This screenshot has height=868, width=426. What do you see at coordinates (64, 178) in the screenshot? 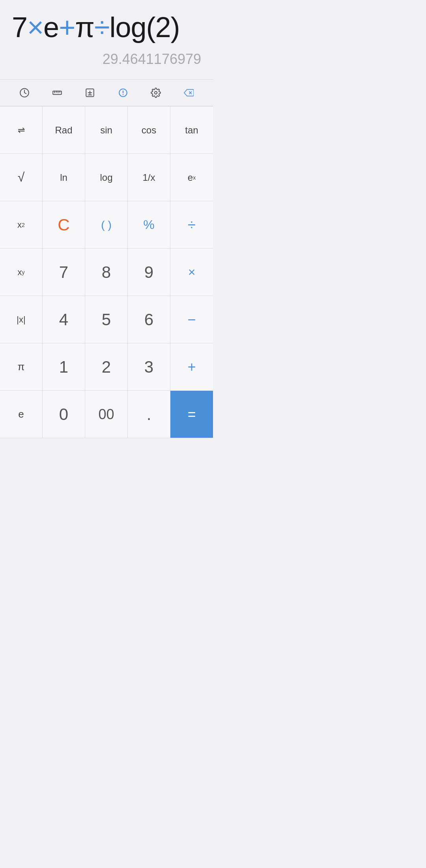
I see `key-ln: ln` at bounding box center [64, 178].